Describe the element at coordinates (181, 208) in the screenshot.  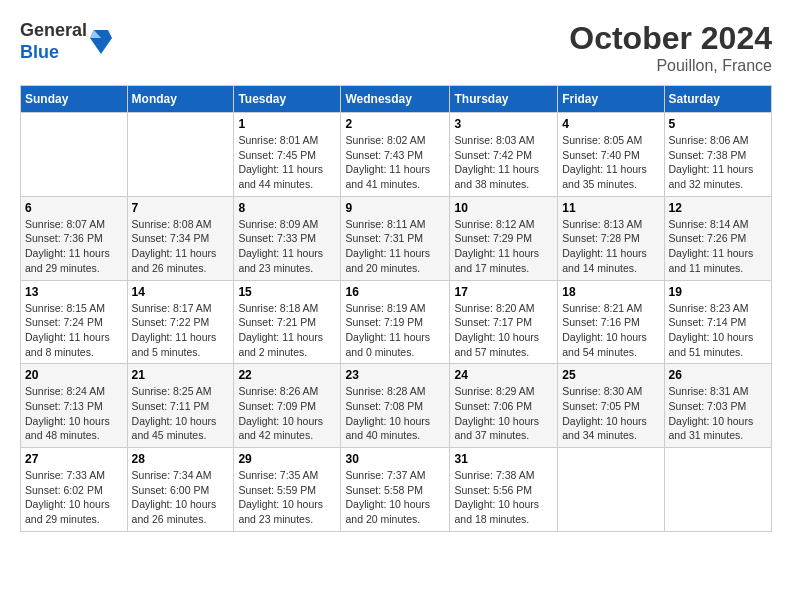
I see `day-number: 7` at that location.